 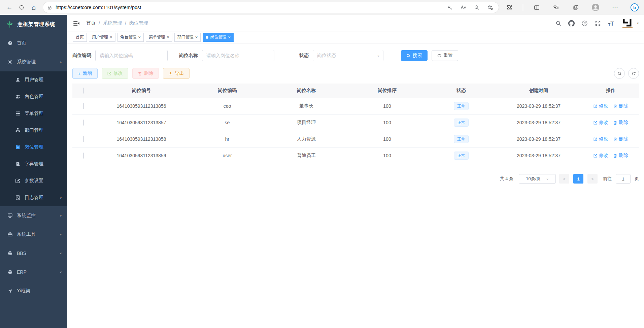 What do you see at coordinates (188, 37) in the screenshot?
I see `tab-dept-mgmt: 部门管理×` at bounding box center [188, 37].